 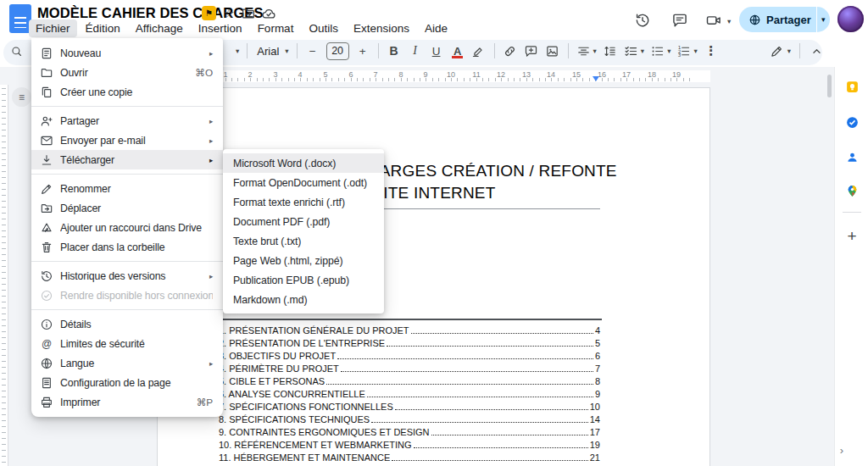 What do you see at coordinates (127, 120) in the screenshot?
I see `menu-item-partager: Partager ▸` at bounding box center [127, 120].